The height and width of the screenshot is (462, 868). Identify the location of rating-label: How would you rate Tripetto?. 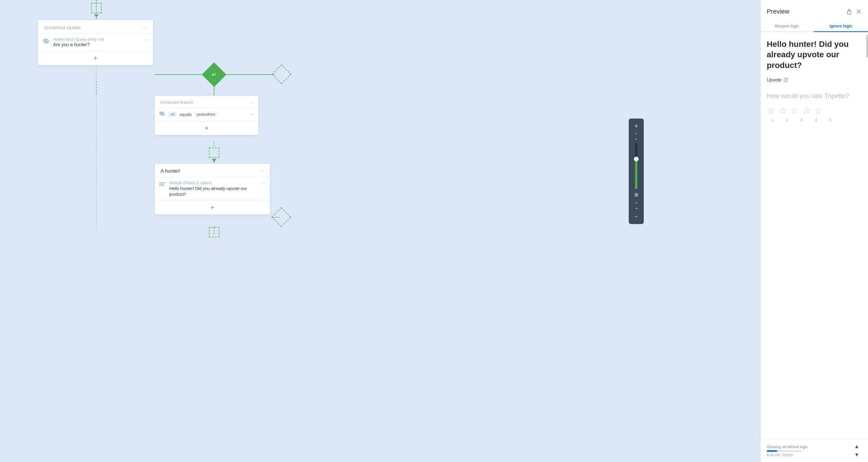
(814, 96).